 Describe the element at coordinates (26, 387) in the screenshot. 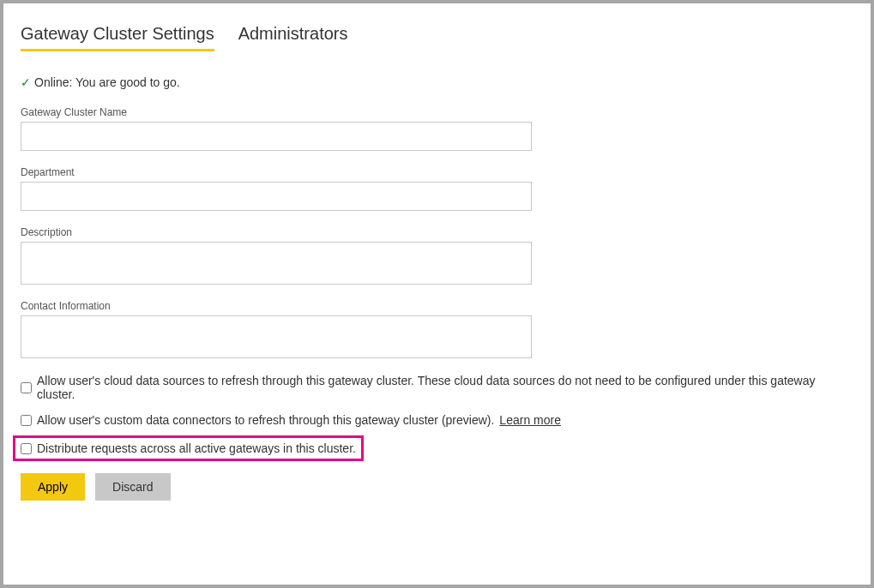

I see `checkbox-cloud-sources` at that location.